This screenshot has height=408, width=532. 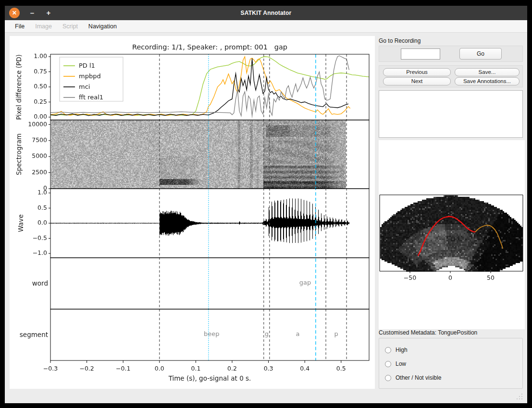 What do you see at coordinates (388, 378) in the screenshot?
I see `radio-circle-other` at bounding box center [388, 378].